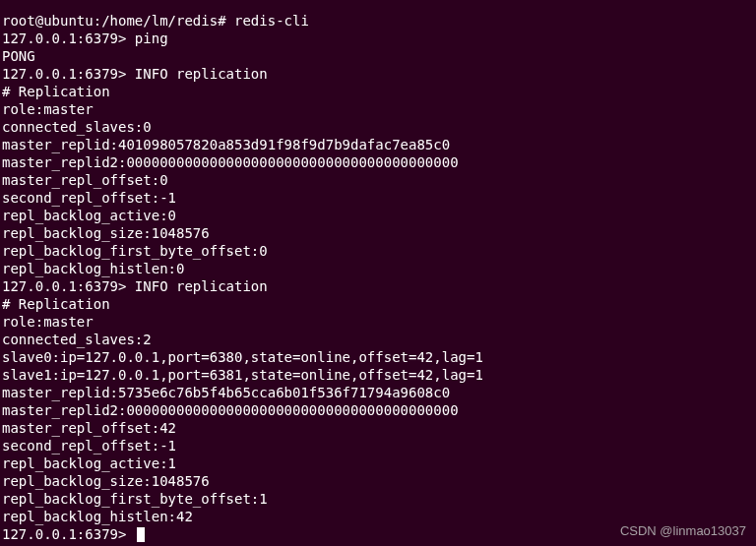 The image size is (756, 546). Describe the element at coordinates (378, 38) in the screenshot. I see `redis-prompt-line: 127.0.0.1:6379> ping` at that location.